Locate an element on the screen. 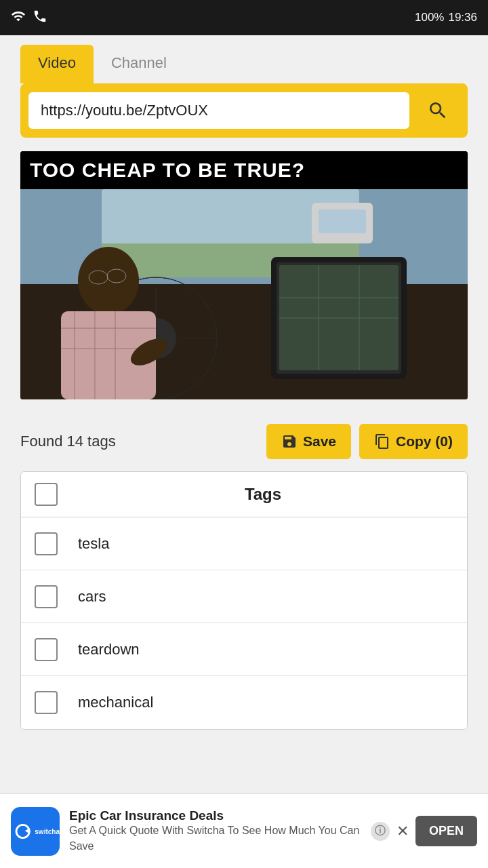 The image size is (488, 868). ad-open-button: OPEN is located at coordinates (446, 831).